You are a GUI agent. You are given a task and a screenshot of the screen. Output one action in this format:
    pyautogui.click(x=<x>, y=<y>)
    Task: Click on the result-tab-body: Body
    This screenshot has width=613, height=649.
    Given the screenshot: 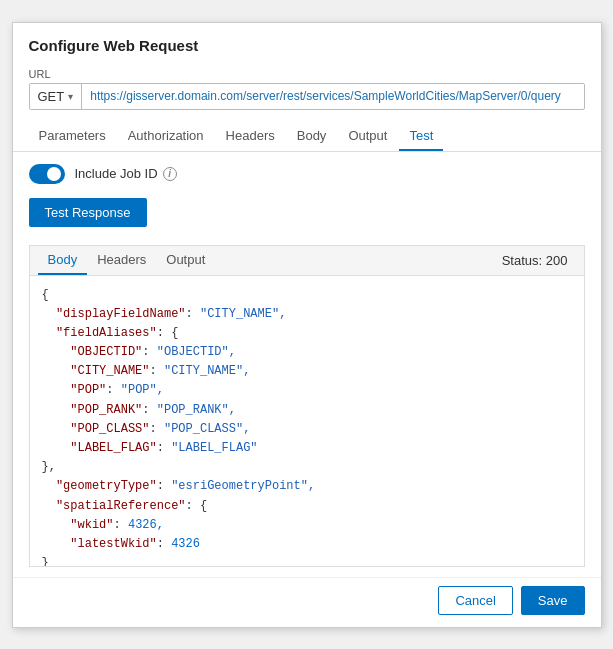 What is the action you would take?
    pyautogui.click(x=63, y=260)
    